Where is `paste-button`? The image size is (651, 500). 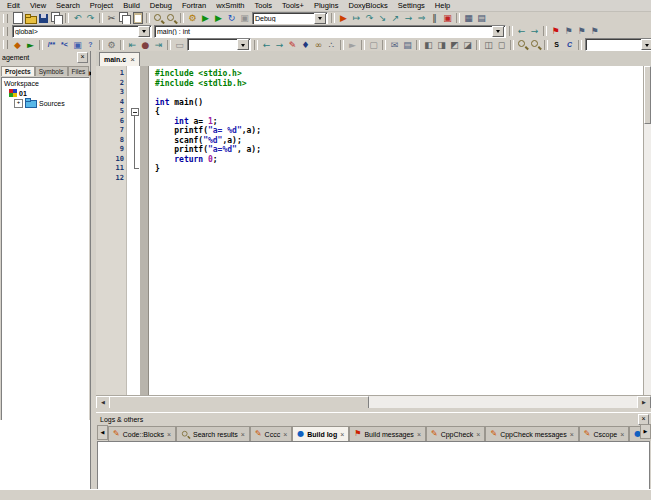 paste-button is located at coordinates (138, 18).